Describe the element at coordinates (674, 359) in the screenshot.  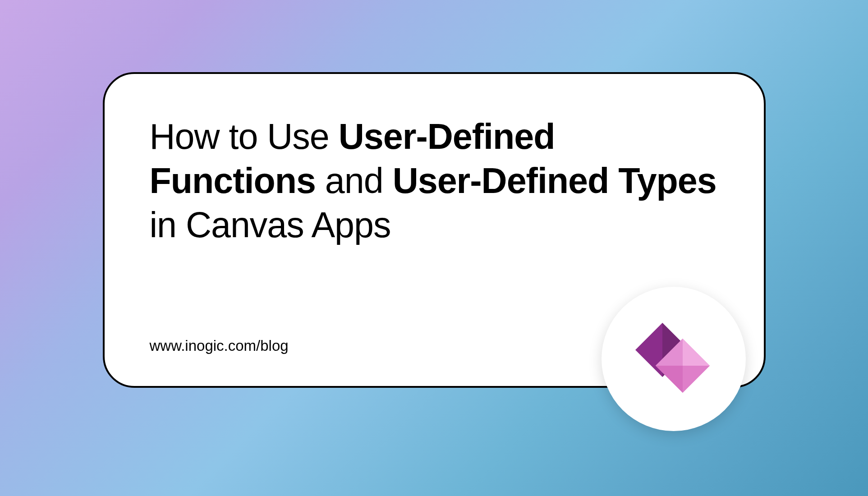
I see `power-apps-icon` at that location.